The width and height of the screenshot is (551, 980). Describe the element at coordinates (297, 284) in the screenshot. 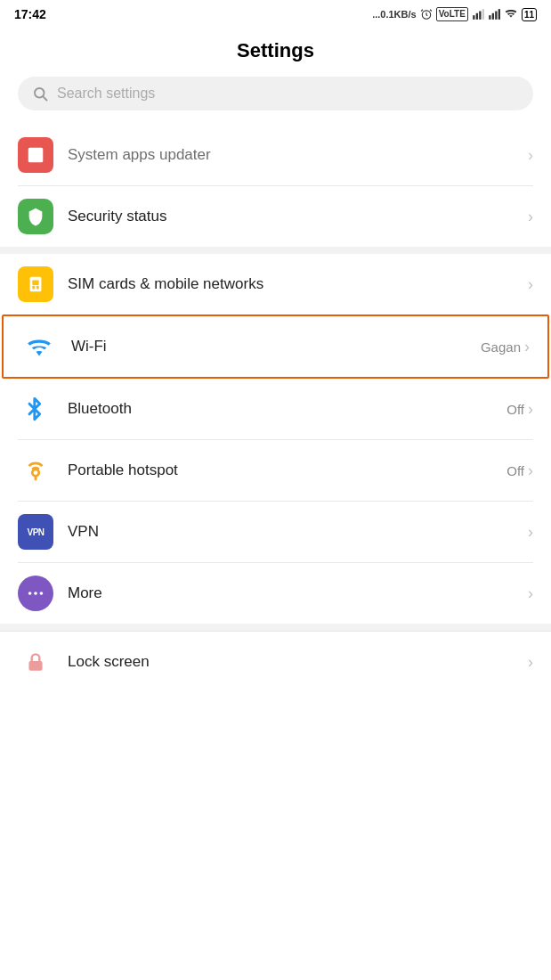

I see `sim-label: SIM cards & mobile networks` at that location.